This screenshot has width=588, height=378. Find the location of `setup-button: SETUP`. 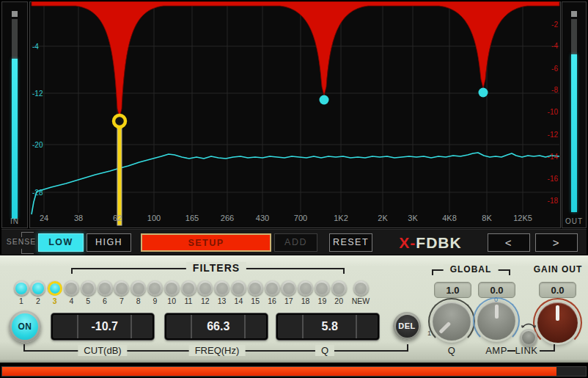

setup-button: SETUP is located at coordinates (206, 242).